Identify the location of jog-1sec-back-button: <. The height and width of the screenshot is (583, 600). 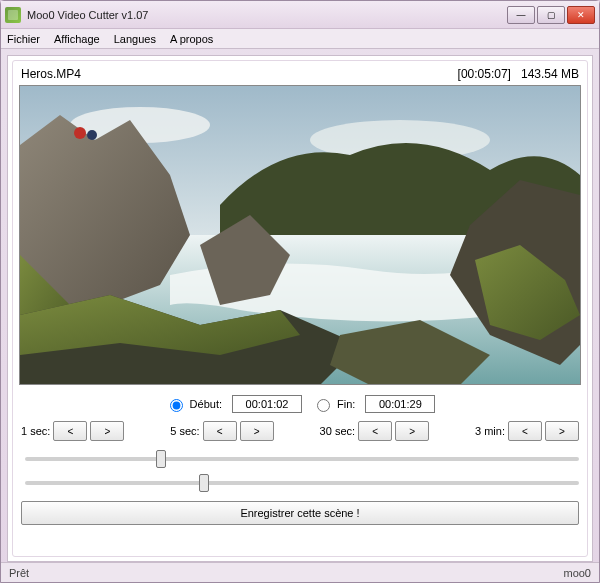
(70, 431).